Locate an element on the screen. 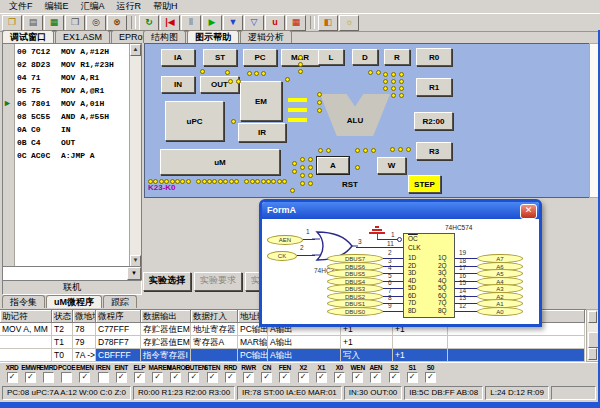 This screenshot has height=408, width=600. diagram-block-in: IN is located at coordinates (178, 84).